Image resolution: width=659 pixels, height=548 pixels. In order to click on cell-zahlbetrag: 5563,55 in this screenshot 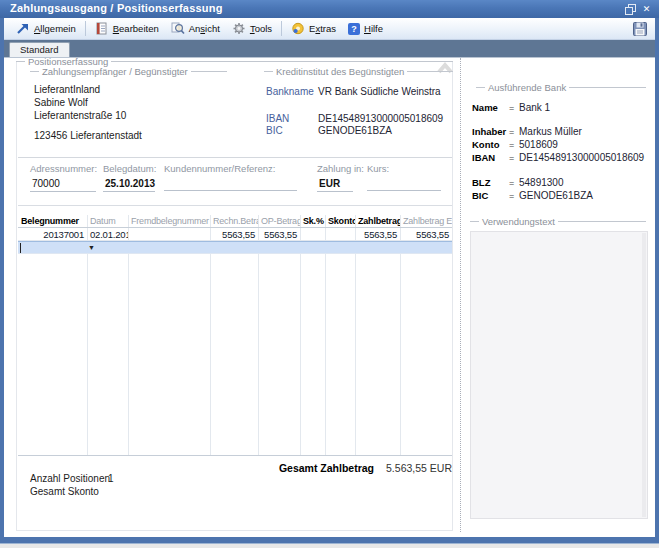, I will do `click(378, 234)`.